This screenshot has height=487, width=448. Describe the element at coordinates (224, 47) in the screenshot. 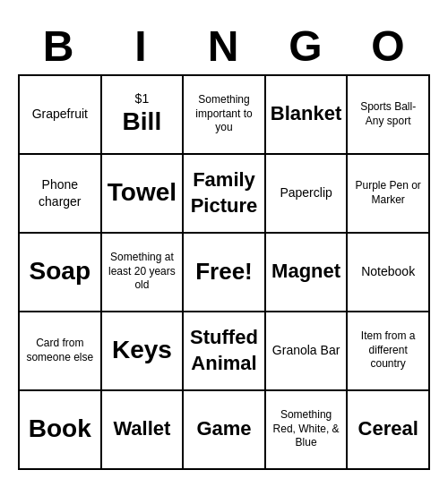

I see `bingo-header: BINGO` at that location.